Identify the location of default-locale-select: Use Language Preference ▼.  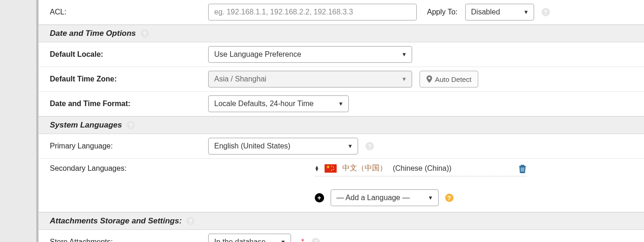
(310, 54).